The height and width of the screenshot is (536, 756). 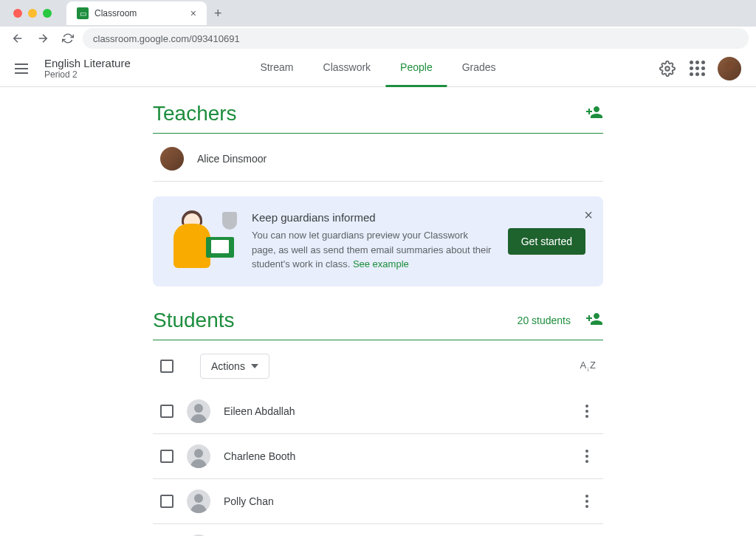 I want to click on back-button, so click(x=18, y=38).